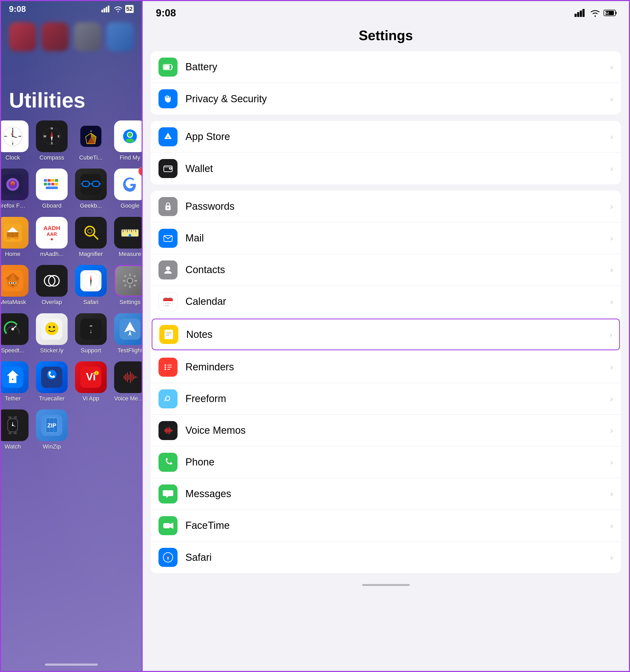  I want to click on svg-text: Vi, so click(91, 377).